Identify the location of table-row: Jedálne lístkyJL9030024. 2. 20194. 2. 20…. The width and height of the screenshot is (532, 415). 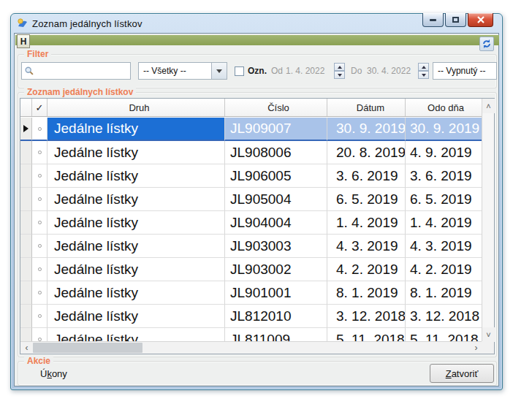
(251, 270).